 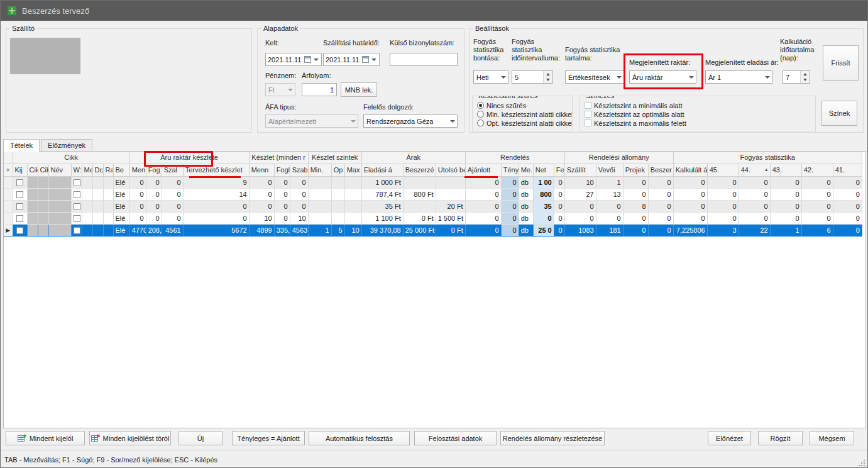 What do you see at coordinates (33, 170) in the screenshot?
I see `column-header-cik1: Cik` at bounding box center [33, 170].